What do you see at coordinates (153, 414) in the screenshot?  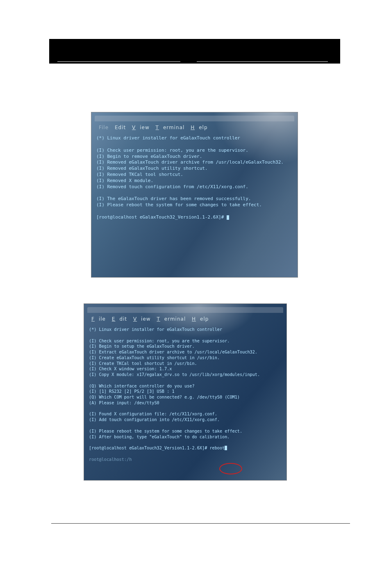 I see `term-line: (I) Found X configuration file: /etc/X11…` at bounding box center [153, 414].